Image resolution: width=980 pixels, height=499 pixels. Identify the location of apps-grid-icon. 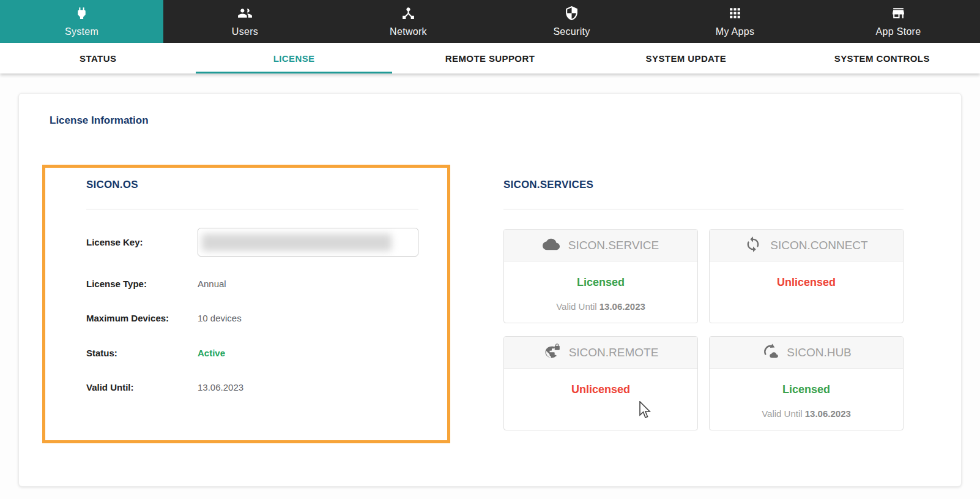
(735, 15).